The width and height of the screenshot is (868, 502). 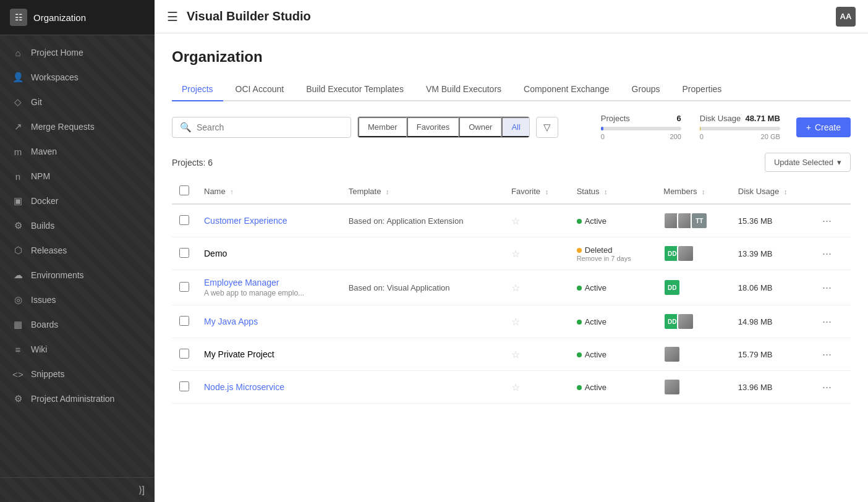 What do you see at coordinates (771, 192) in the screenshot?
I see `col-disk-usage: Disk Usage ↕` at bounding box center [771, 192].